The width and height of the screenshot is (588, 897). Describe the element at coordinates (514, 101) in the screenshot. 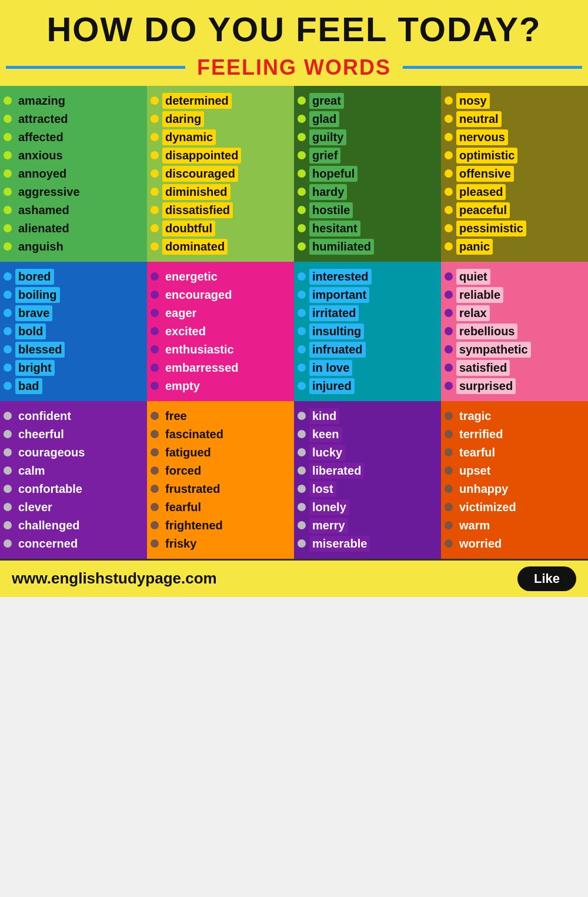

I see `word-item: nosy` at that location.